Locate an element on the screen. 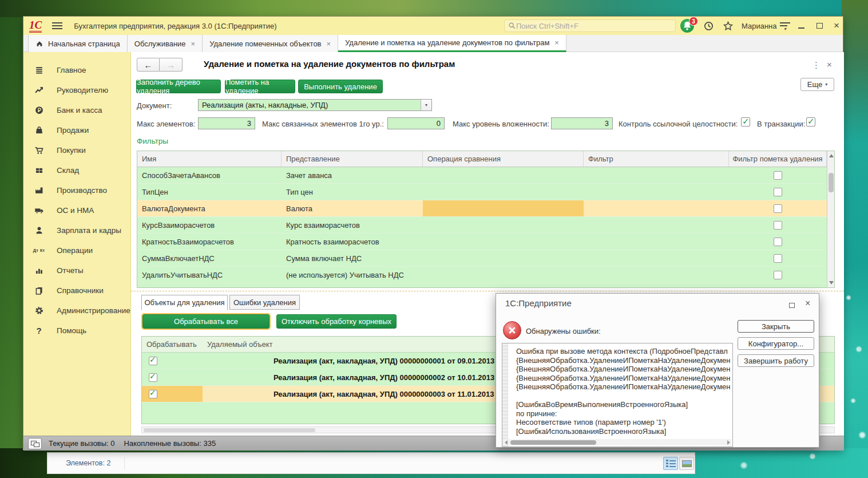 The width and height of the screenshot is (868, 478). sidebar-item-operations: ДтКт Операции is located at coordinates (77, 250).